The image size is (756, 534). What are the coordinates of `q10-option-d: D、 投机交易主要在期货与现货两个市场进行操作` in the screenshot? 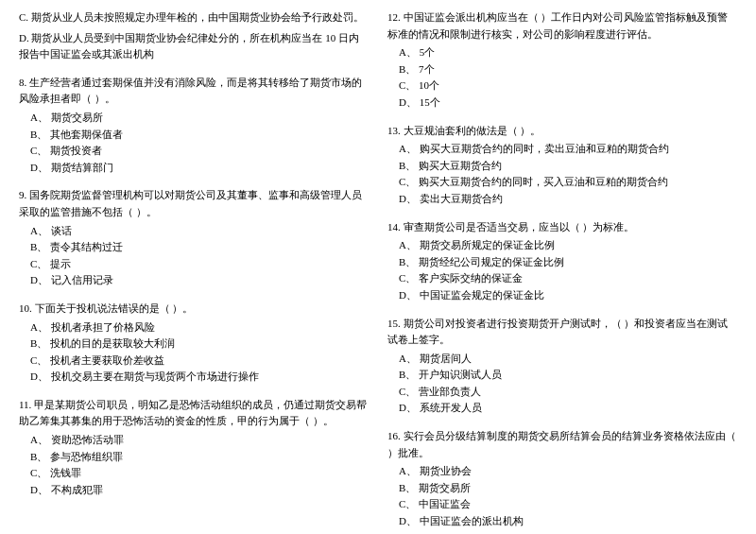 It's located at (199, 377).